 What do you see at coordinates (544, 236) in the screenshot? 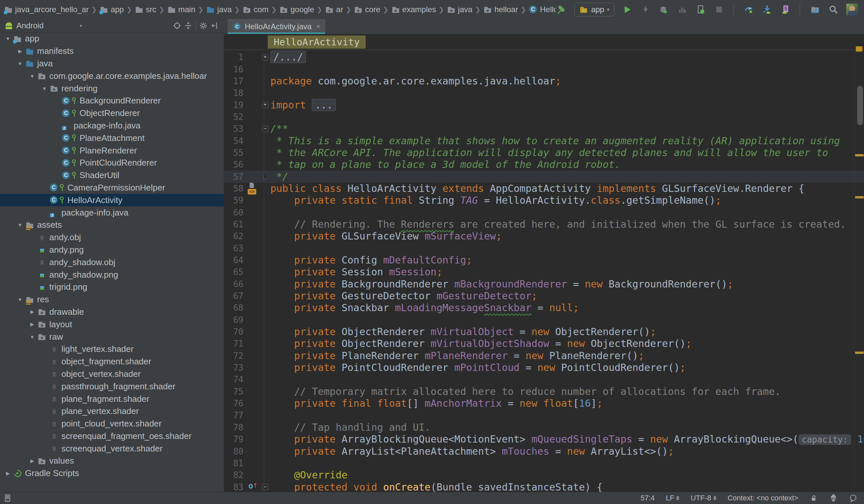
I see `code-line-62: 62 private GLSurfaceView mSurfaceView;` at bounding box center [544, 236].